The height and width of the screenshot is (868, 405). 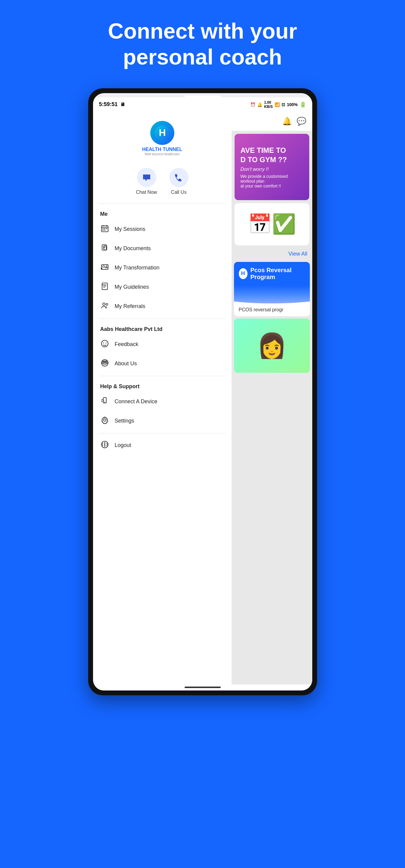 What do you see at coordinates (162, 344) in the screenshot?
I see `menu-item-feedback: Feedback` at bounding box center [162, 344].